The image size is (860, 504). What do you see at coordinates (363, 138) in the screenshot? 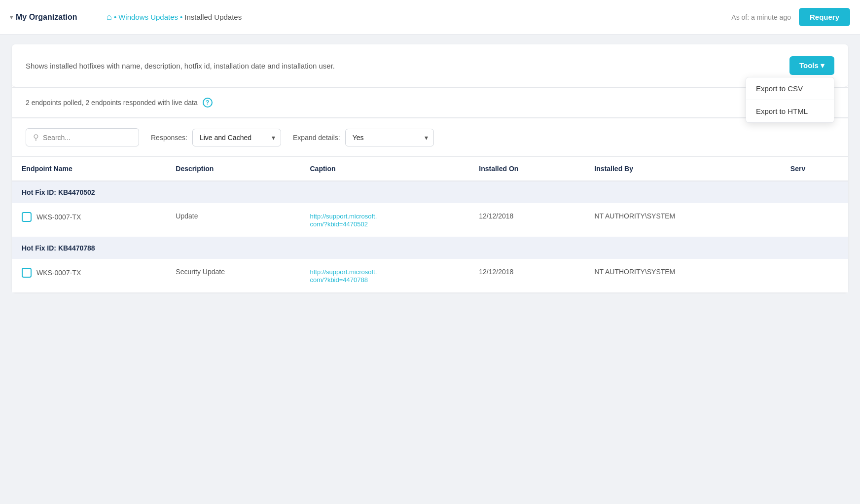
I see `expand-filter-group: Expand details: Yes No` at bounding box center [363, 138].